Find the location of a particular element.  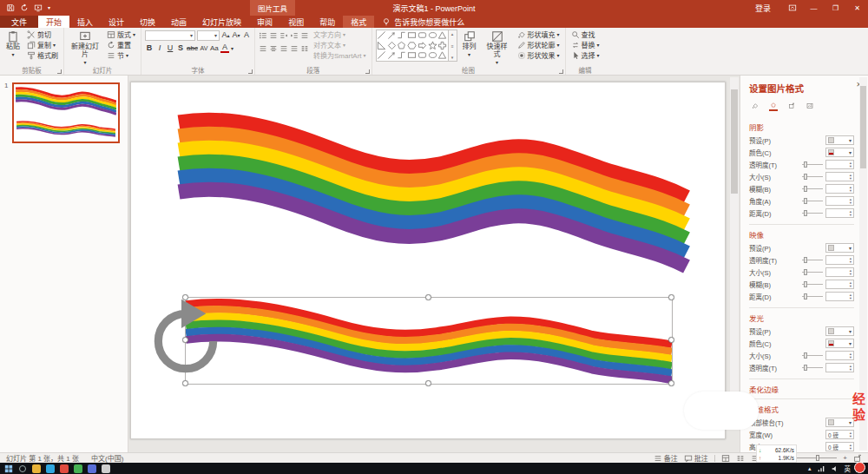

tab-幻灯片放映: 幻灯片放映 is located at coordinates (222, 22).